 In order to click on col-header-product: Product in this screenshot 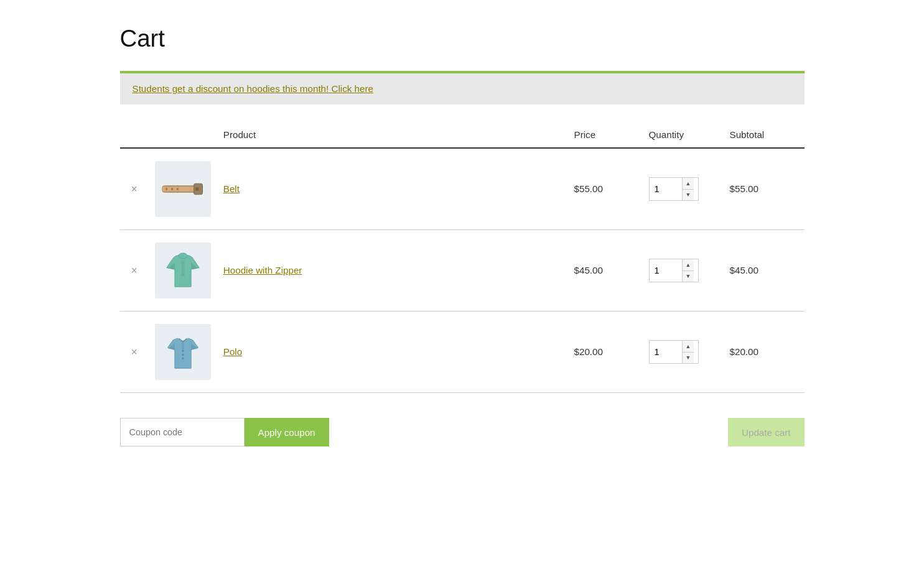, I will do `click(393, 136)`.